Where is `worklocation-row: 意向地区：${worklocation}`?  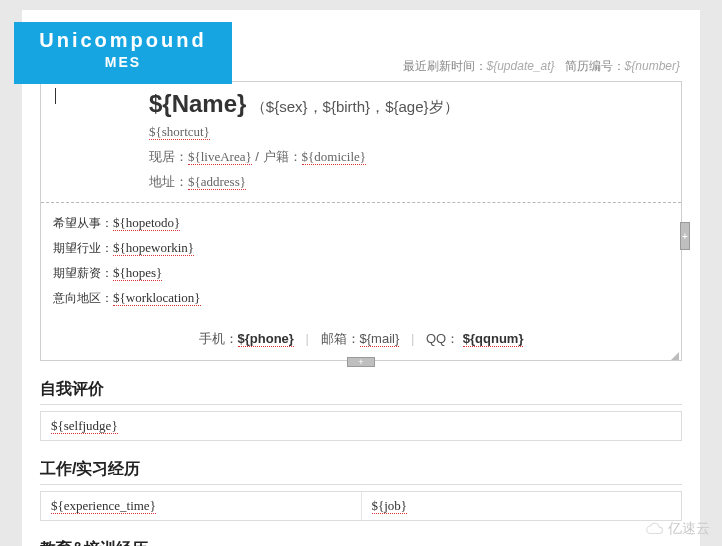 worklocation-row: 意向地区：${worklocation} is located at coordinates (361, 298).